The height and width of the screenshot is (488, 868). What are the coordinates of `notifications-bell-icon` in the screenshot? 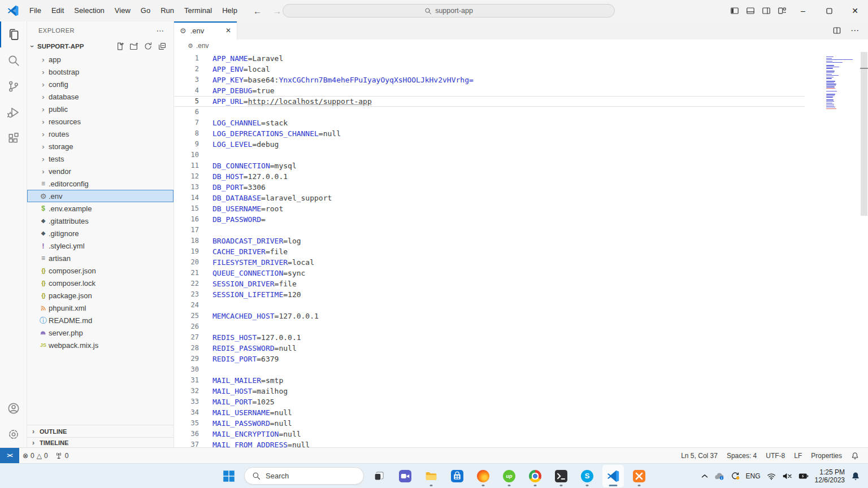 It's located at (855, 456).